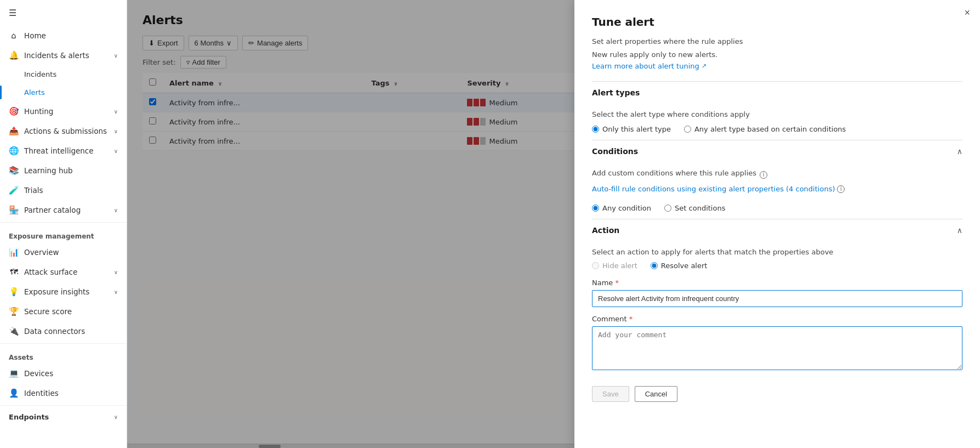 This screenshot has width=980, height=448. Describe the element at coordinates (64, 311) in the screenshot. I see `sidebar-item-secure-score: 🏆 Secure score` at that location.